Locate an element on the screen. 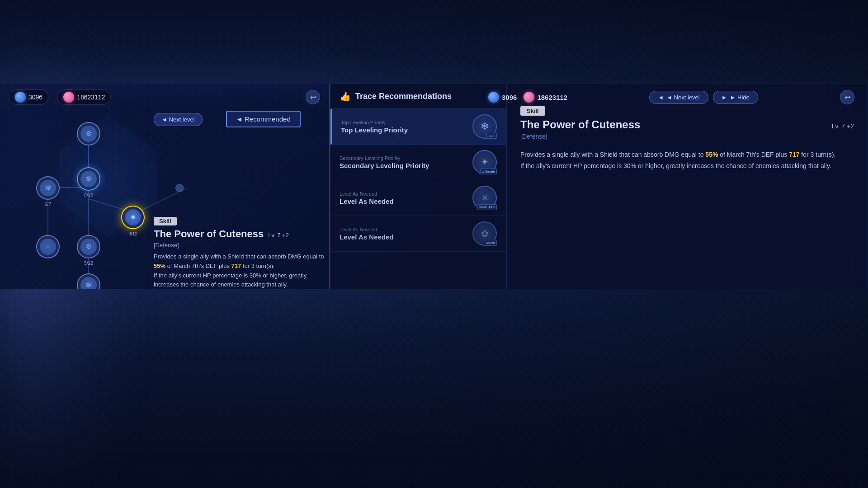 This screenshot has height=488, width=868. hide-label: ► Hide is located at coordinates (740, 98).